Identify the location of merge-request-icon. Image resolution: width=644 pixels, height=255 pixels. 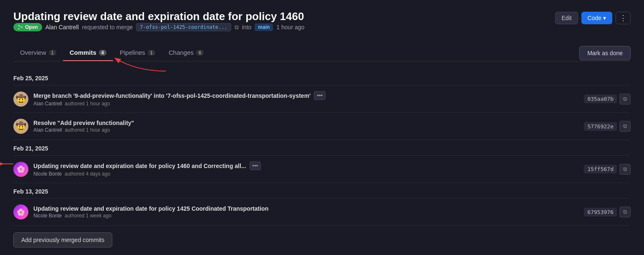
(20, 27).